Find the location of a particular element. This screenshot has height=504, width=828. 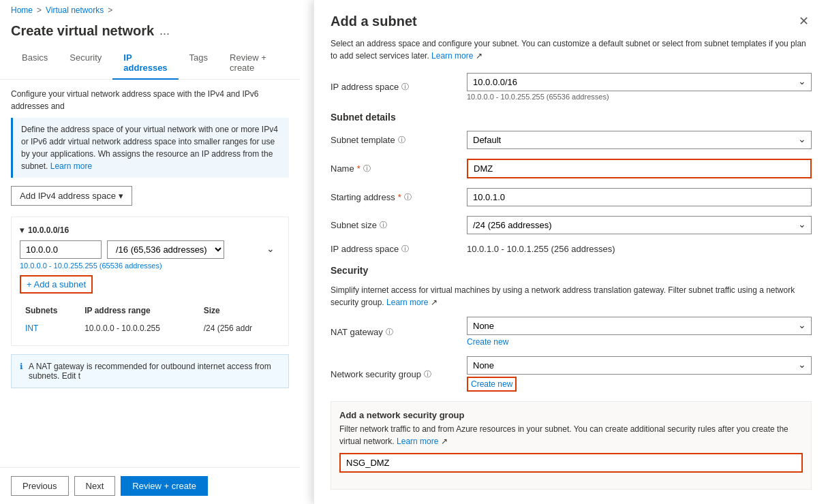

subnet-details-header: Subnet details is located at coordinates (571, 117).